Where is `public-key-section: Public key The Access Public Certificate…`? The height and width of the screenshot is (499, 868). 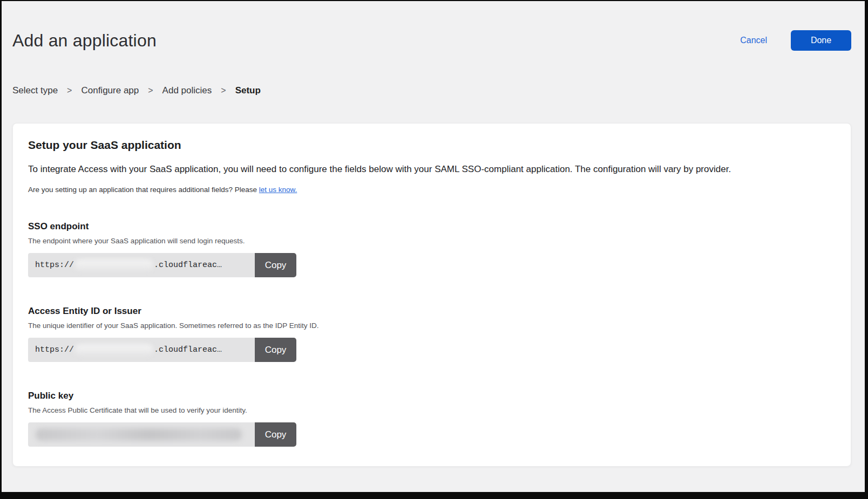
public-key-section: Public key The Access Public Certificate… is located at coordinates (432, 419).